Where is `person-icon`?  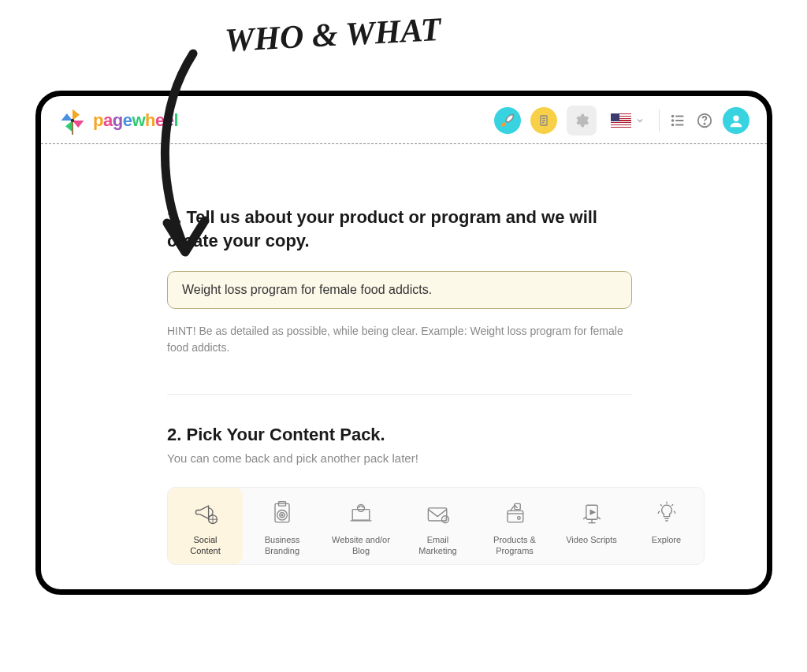
person-icon is located at coordinates (736, 121).